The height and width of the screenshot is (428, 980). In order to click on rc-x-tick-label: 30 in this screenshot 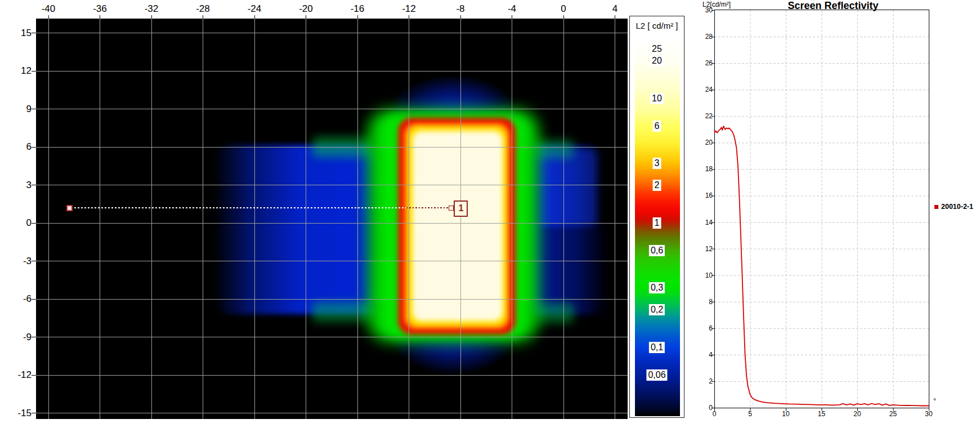, I will do `click(929, 414)`.